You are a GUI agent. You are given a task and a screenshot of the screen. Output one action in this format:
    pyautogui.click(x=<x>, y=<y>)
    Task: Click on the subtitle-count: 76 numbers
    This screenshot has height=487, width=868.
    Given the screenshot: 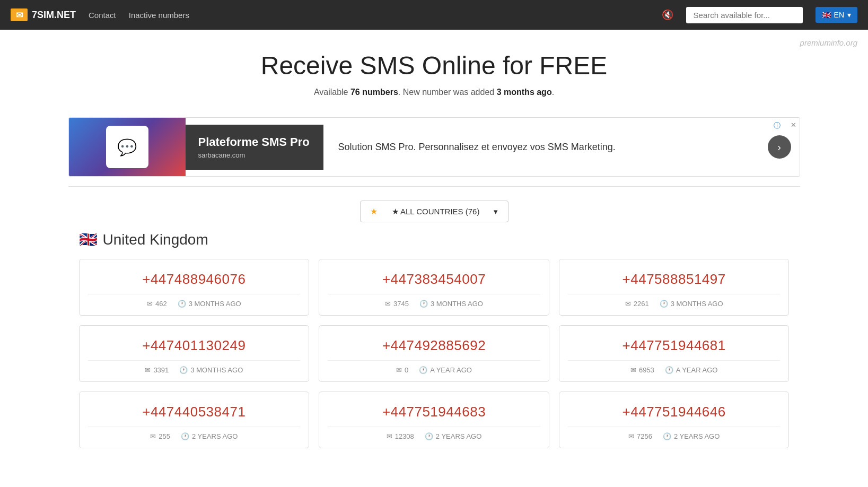 What is the action you would take?
    pyautogui.click(x=374, y=92)
    